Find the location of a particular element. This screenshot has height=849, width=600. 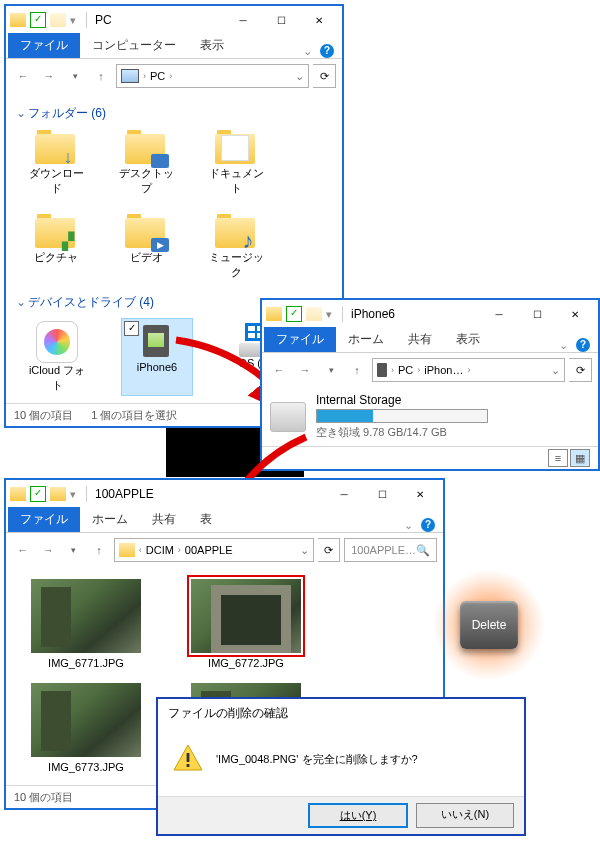

nav-toolbar: ← → ▾ ↑ › PC › iPhon… › ⌄ ⟳ is located at coordinates (430, 370).